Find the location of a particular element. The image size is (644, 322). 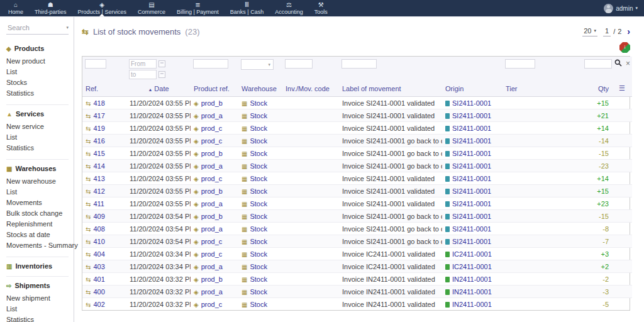

sidebar-item-stocks: Stocks is located at coordinates (38, 82).